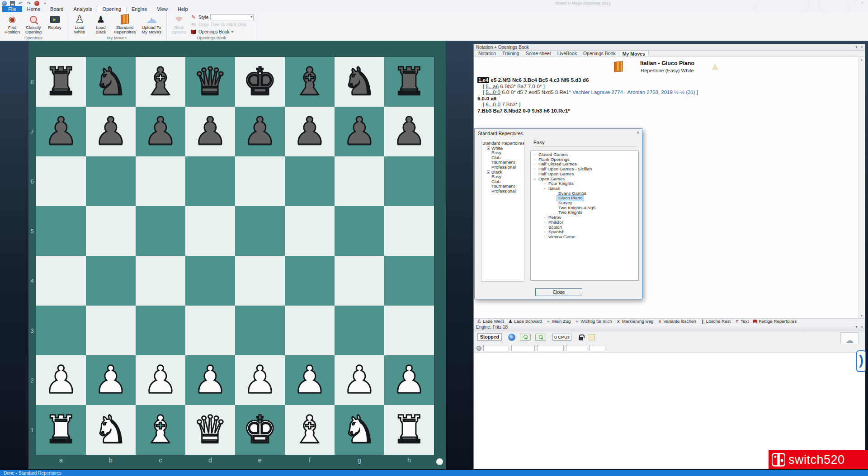 The width and height of the screenshot is (868, 476). I want to click on openings-tree-item: ›Open Games, so click(585, 179).